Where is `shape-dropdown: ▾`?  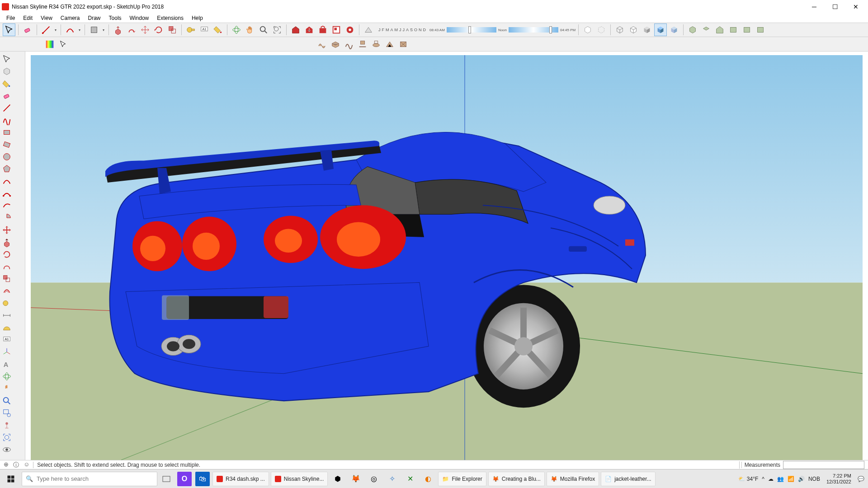 shape-dropdown: ▾ is located at coordinates (104, 30).